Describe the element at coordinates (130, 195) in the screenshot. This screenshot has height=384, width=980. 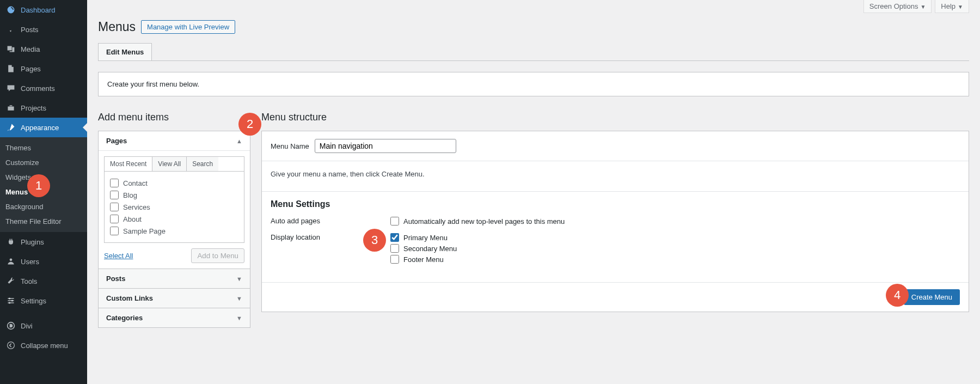
I see `page-label: Blog` at that location.